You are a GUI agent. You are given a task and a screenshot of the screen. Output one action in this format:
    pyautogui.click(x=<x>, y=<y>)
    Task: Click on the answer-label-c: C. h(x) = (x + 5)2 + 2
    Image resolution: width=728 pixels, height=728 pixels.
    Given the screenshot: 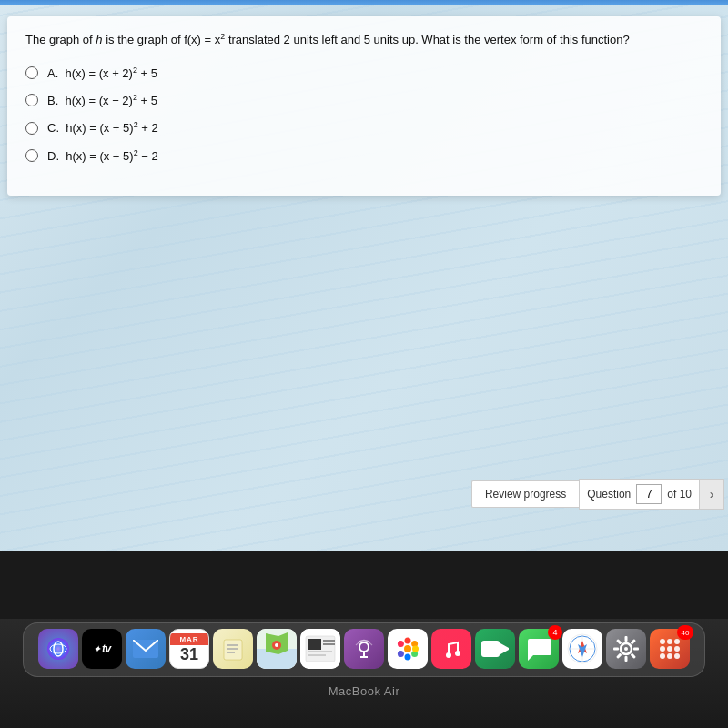 What is the action you would take?
    pyautogui.click(x=103, y=127)
    